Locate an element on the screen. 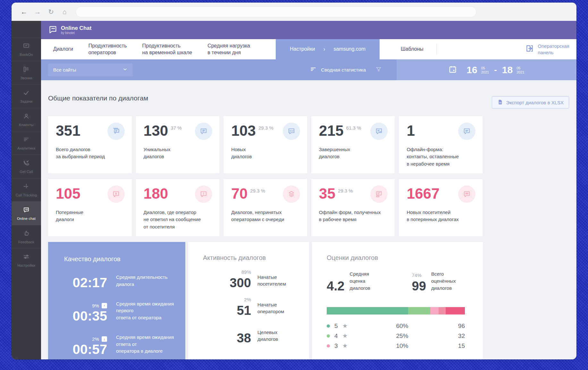 The image size is (588, 370). average-rating-value: 4.2 is located at coordinates (336, 286).